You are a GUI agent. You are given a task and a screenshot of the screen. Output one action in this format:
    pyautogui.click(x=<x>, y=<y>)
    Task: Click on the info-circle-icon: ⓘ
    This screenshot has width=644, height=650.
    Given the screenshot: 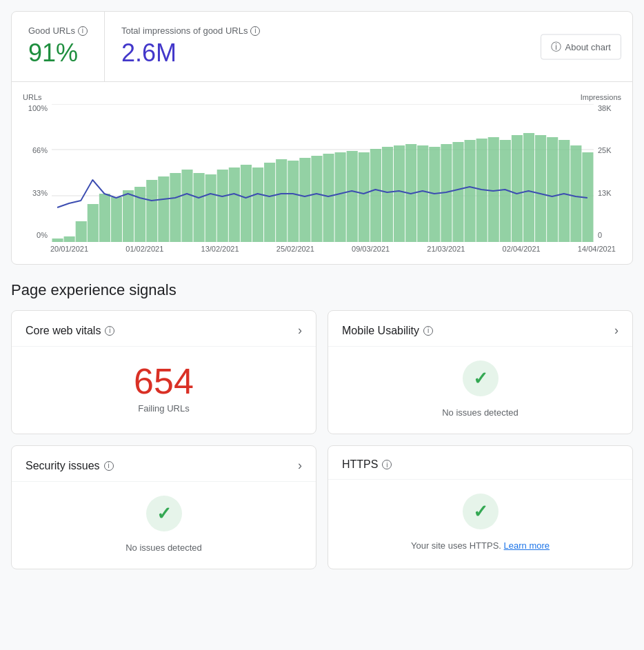 What is the action you would take?
    pyautogui.click(x=556, y=47)
    